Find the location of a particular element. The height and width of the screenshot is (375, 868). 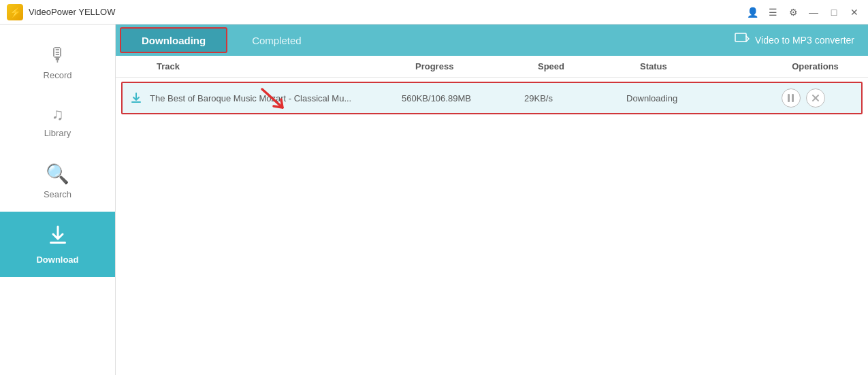

table-row: The Best of Baroque Music Mozart - Class… is located at coordinates (492, 98).